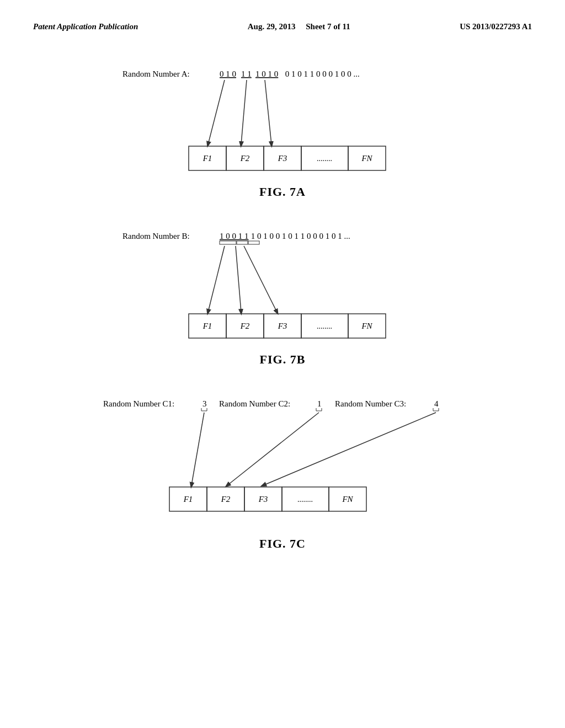 This screenshot has height=728, width=565. Describe the element at coordinates (321, 74) in the screenshot. I see `svg-text: 0 1 0 1 1 0 0 0 1 0 0 ...` at that location.